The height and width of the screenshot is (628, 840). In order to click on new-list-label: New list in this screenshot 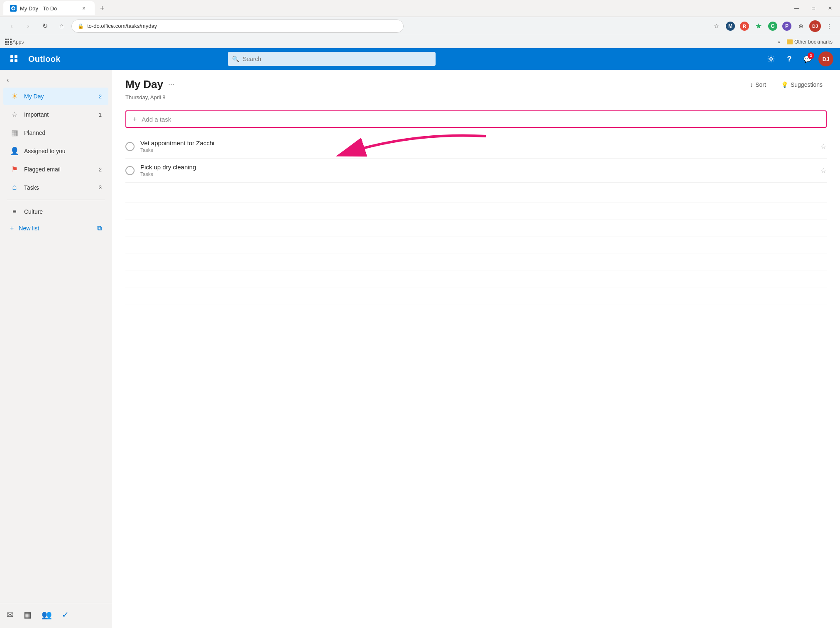, I will do `click(29, 228)`.